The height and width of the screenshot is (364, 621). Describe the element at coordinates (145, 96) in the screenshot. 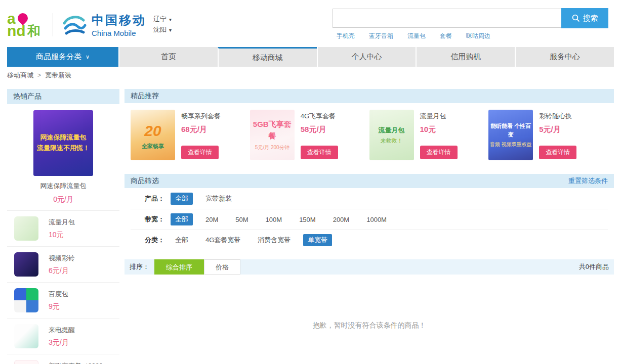

I see `recommend-title: 精品推荐` at that location.